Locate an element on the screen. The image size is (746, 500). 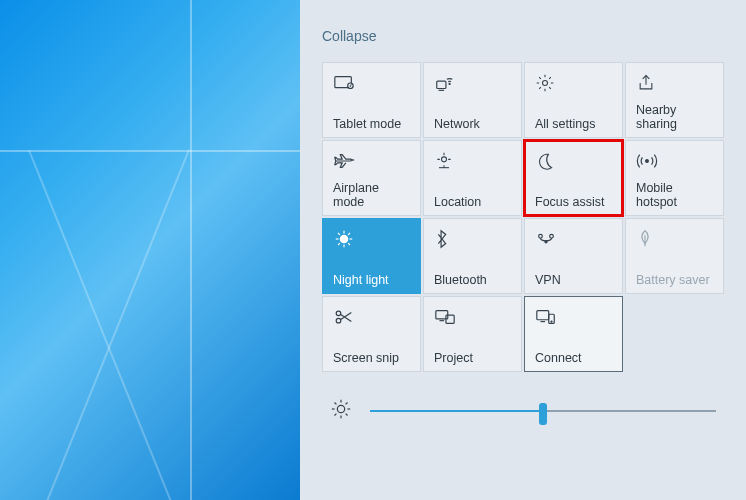
snip-icon is located at coordinates (372, 317).